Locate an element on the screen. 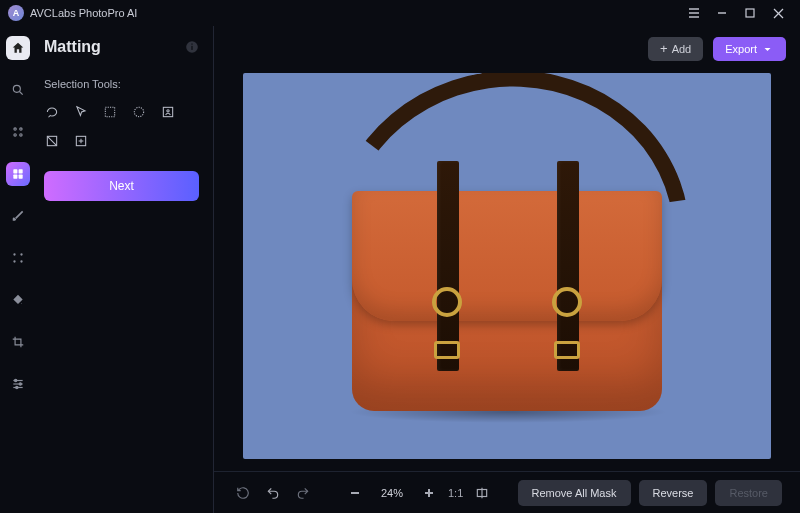 This screenshot has width=800, height=513. selection-tools-label: Selection Tools: is located at coordinates (122, 84).